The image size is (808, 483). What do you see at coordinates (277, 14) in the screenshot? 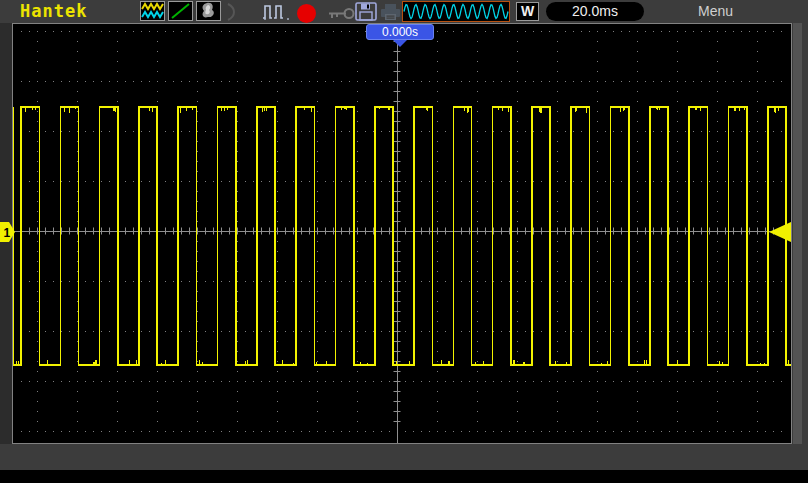
I see `pulse-trigger-icon` at bounding box center [277, 14].